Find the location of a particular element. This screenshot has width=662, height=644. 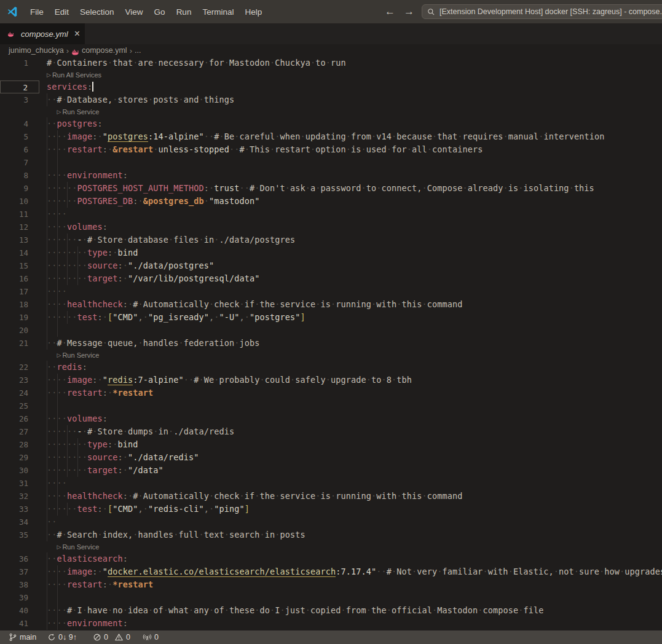

code-line: 37····image:·"docker.elastic.co/elastics… is located at coordinates (331, 571).